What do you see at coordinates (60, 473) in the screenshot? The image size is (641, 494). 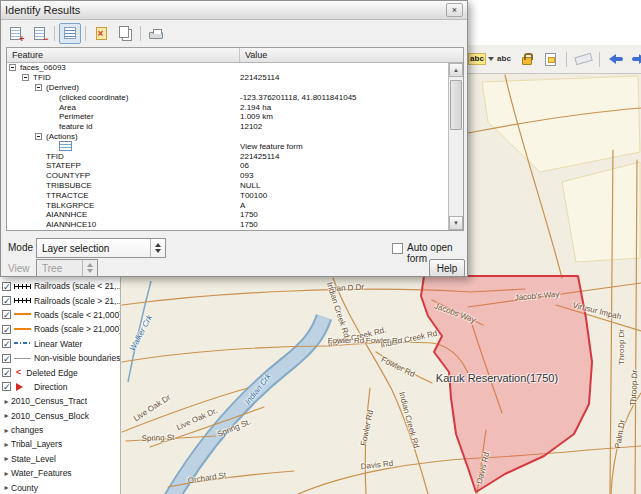 I see `layer-item: ▸Water_Features` at bounding box center [60, 473].